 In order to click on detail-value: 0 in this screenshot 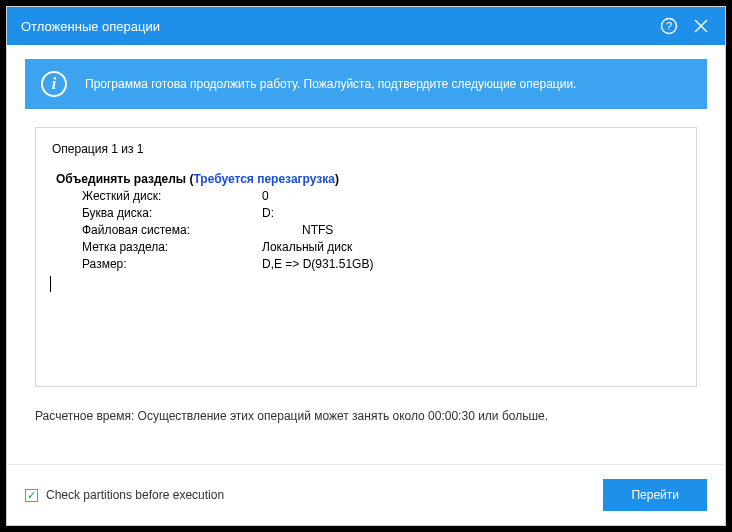, I will do `click(266, 196)`.